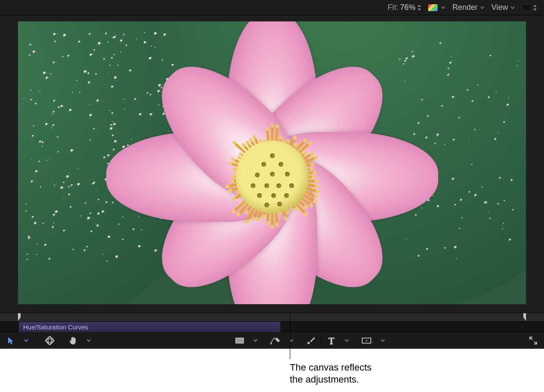 The height and width of the screenshot is (392, 544). What do you see at coordinates (20, 317) in the screenshot?
I see `in-point-marker-icon` at bounding box center [20, 317].